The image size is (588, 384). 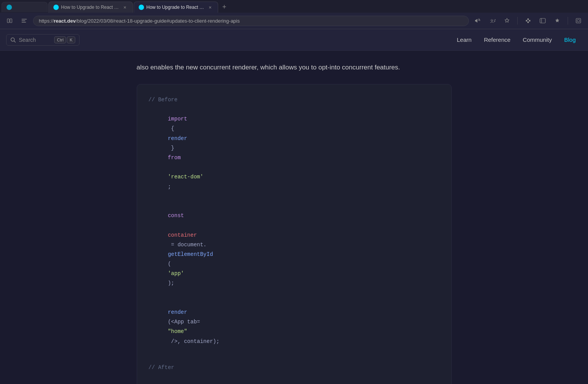 What do you see at coordinates (71, 40) in the screenshot?
I see `k-key: K` at bounding box center [71, 40].